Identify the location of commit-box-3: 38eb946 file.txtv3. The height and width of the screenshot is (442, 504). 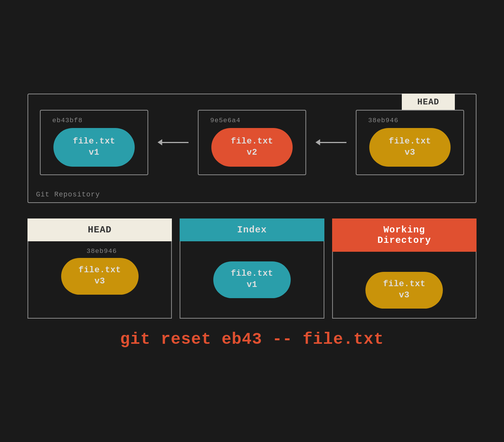
(410, 142).